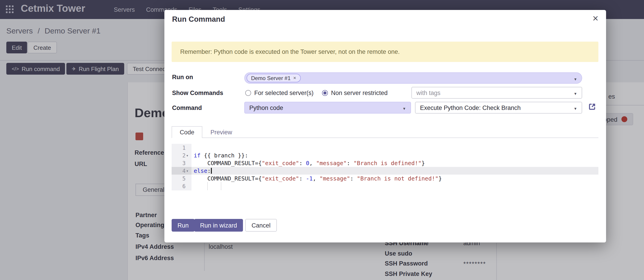  I want to click on code-editor: 12▾34▾56 if {{ branch }}: COMMAND_RESULT…, so click(385, 167).